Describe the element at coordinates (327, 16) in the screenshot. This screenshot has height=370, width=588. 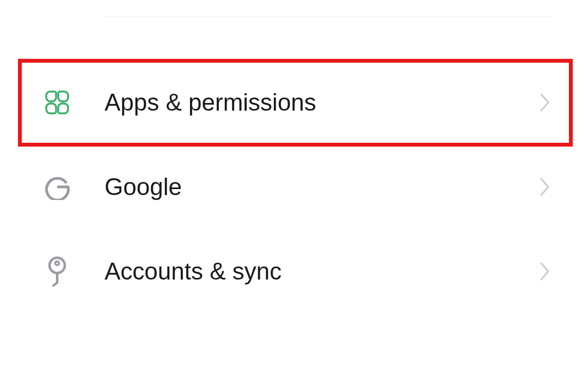
I see `section-divider` at that location.